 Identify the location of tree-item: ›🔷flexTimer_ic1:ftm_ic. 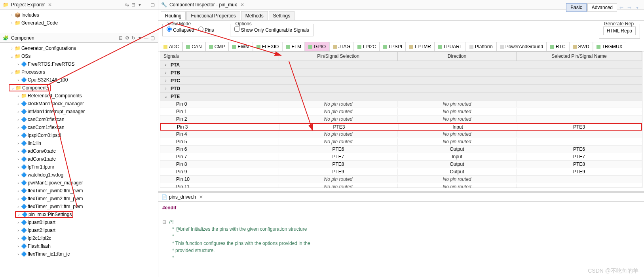
(79, 254).